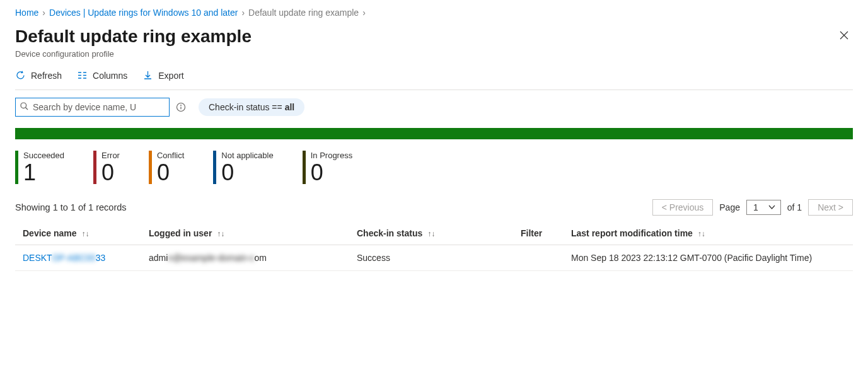 The image size is (868, 370). I want to click on status-label: Error, so click(111, 155).